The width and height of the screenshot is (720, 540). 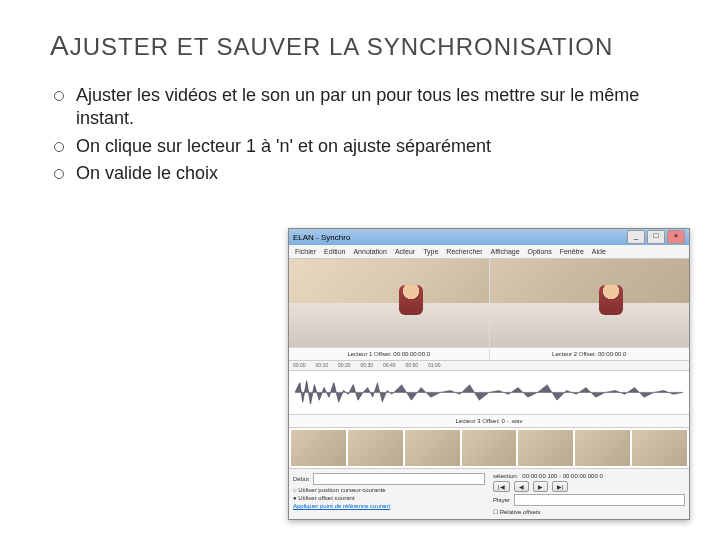 I want to click on video-label: Lecteur 1 Offset: 00:00:00:00.0, so click(x=389, y=354).